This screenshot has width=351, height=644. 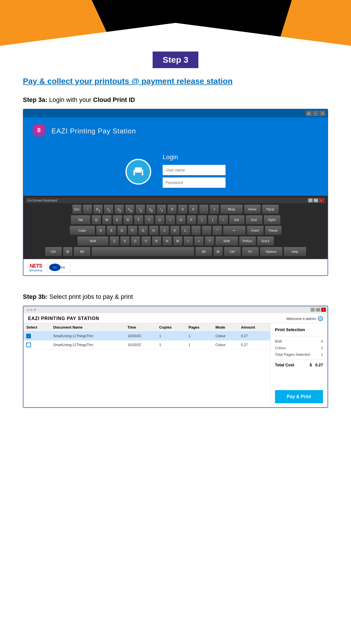 I want to click on key-v: V, so click(x=146, y=241).